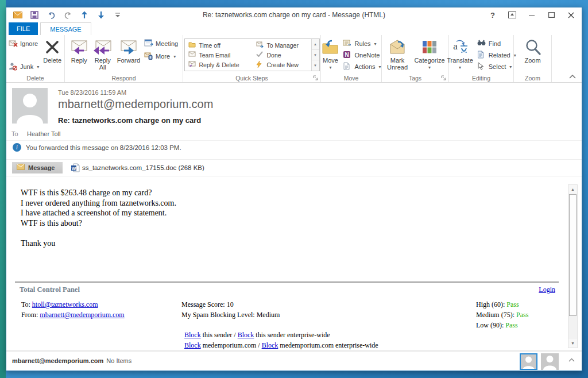 This screenshot has height=378, width=588. Describe the element at coordinates (18, 15) in the screenshot. I see `mail-message-icon` at that location.